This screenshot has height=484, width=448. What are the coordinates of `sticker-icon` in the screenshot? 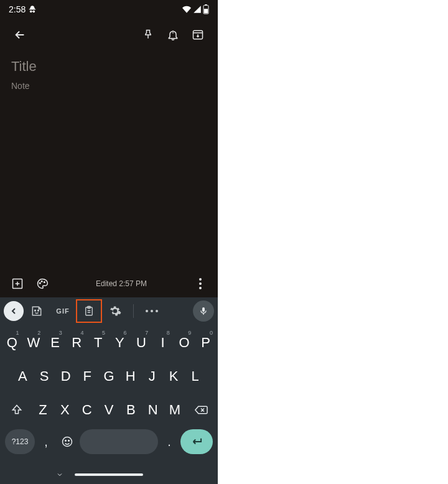 It's located at (37, 311).